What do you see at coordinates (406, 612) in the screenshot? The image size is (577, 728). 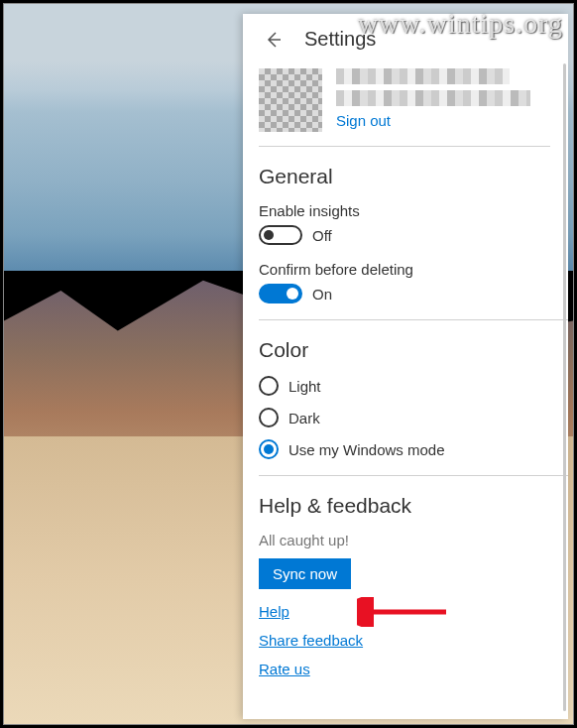 I see `annotation-arrow-icon` at bounding box center [406, 612].